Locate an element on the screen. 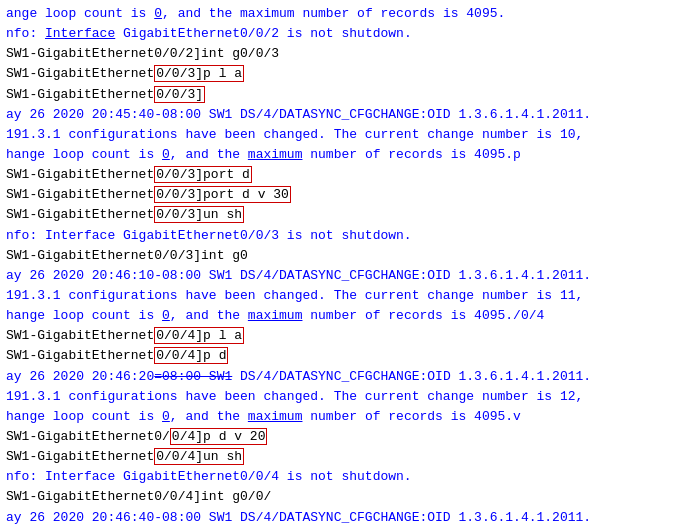  highlight-interface: Interface is located at coordinates (80, 34).